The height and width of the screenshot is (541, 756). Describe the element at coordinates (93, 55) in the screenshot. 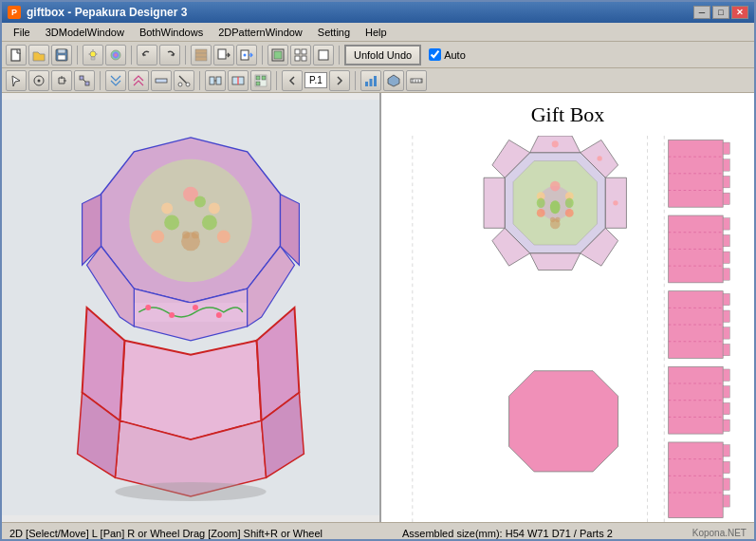

I see `light-button` at that location.